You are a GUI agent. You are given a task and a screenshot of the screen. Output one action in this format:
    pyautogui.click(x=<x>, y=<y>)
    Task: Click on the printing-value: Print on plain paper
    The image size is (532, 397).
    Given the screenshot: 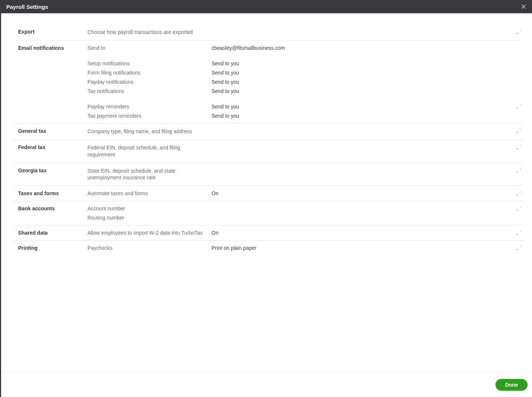 What is the action you would take?
    pyautogui.click(x=234, y=248)
    